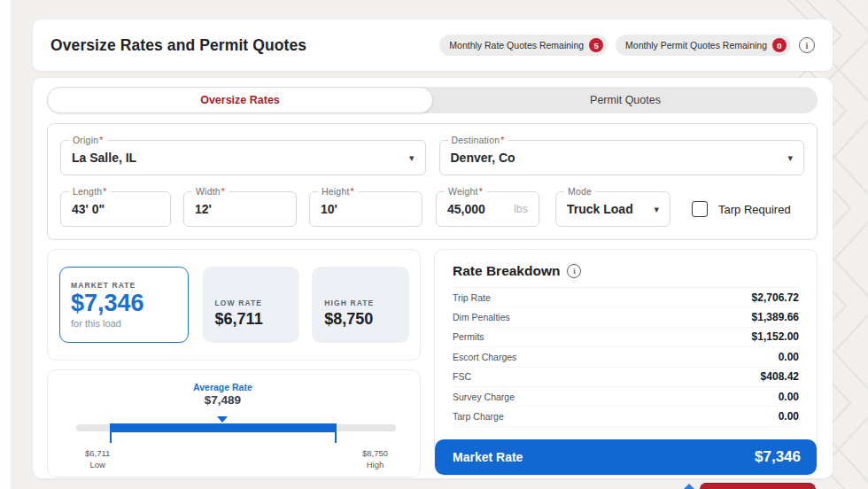 Image resolution: width=868 pixels, height=489 pixels. What do you see at coordinates (234, 423) in the screenshot?
I see `rate-range-slider-panel: Average Rate $7,489 $6,711 Low $8,750 Hi…` at bounding box center [234, 423].